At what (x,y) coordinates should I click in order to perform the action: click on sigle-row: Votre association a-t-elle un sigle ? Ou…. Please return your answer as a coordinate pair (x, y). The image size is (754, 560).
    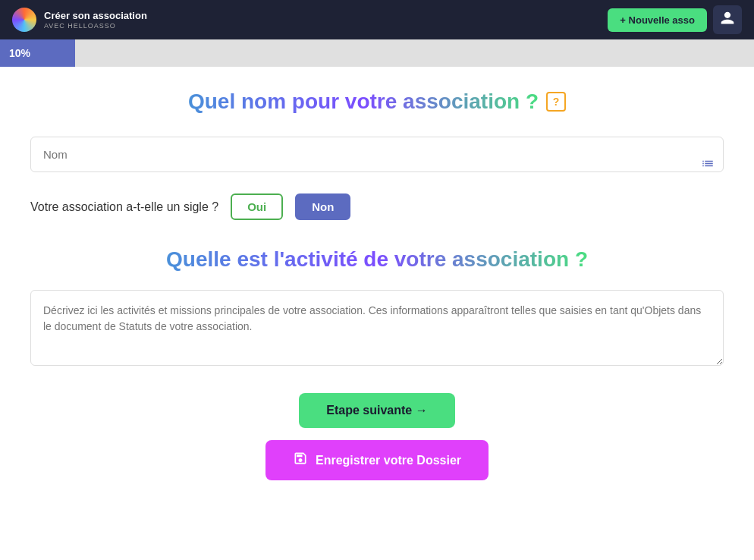
    Looking at the image, I should click on (377, 206).